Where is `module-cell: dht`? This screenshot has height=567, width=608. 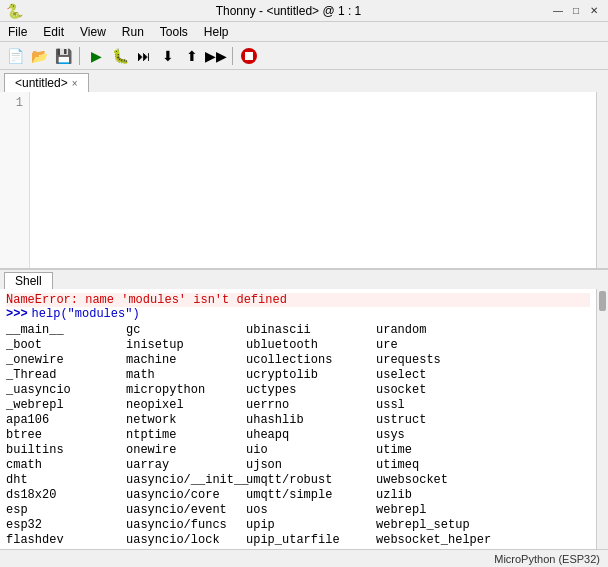
module-cell: dht is located at coordinates (66, 480).